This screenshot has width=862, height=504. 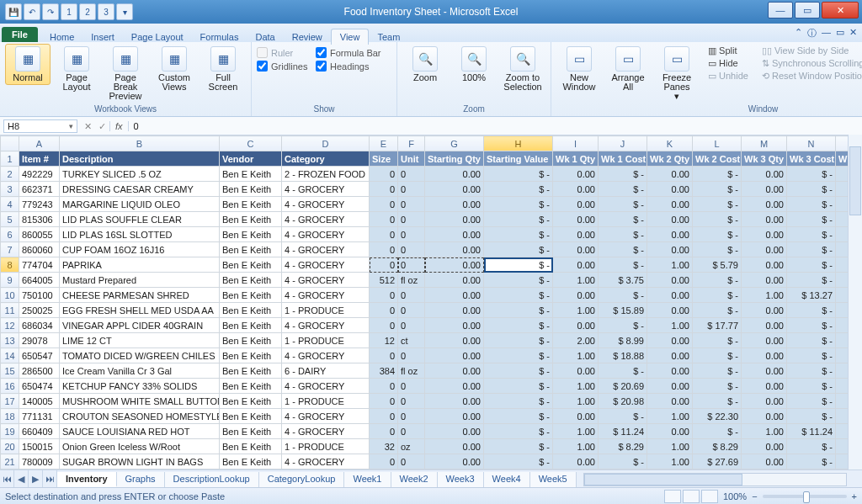 What do you see at coordinates (764, 159) in the screenshot?
I see `header-cell: Wk 3 Qty` at bounding box center [764, 159].